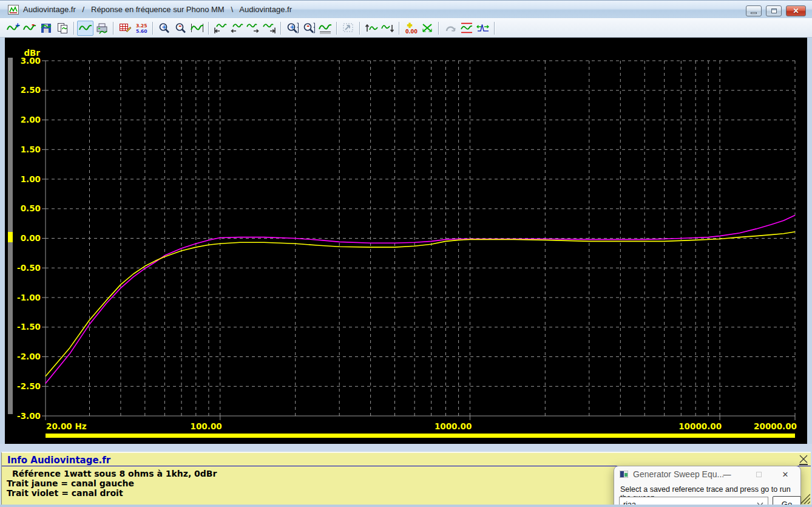 The image size is (812, 507). Describe the element at coordinates (796, 11) in the screenshot. I see `close-button: ✕` at that location.